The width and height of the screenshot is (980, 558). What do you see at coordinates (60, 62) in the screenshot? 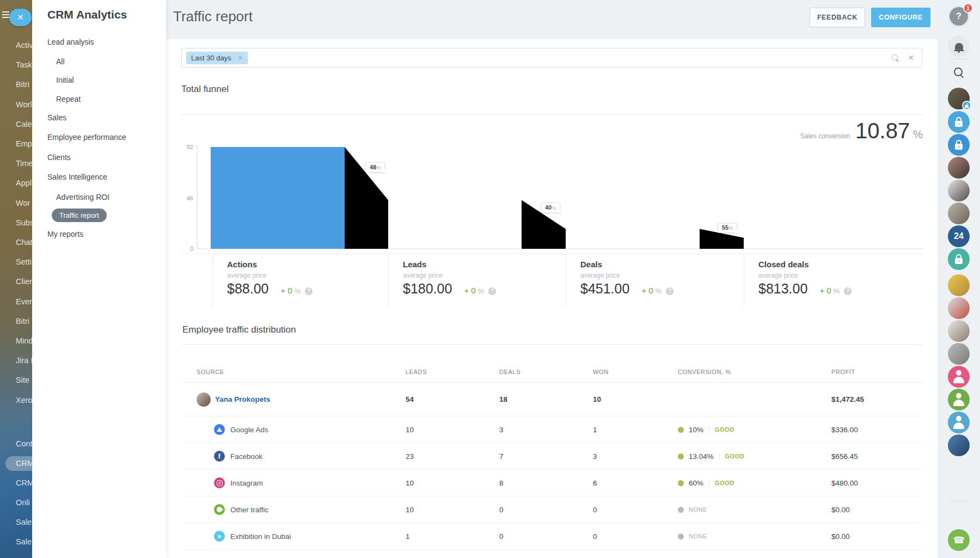
I see `menu-item-all: All` at bounding box center [60, 62].